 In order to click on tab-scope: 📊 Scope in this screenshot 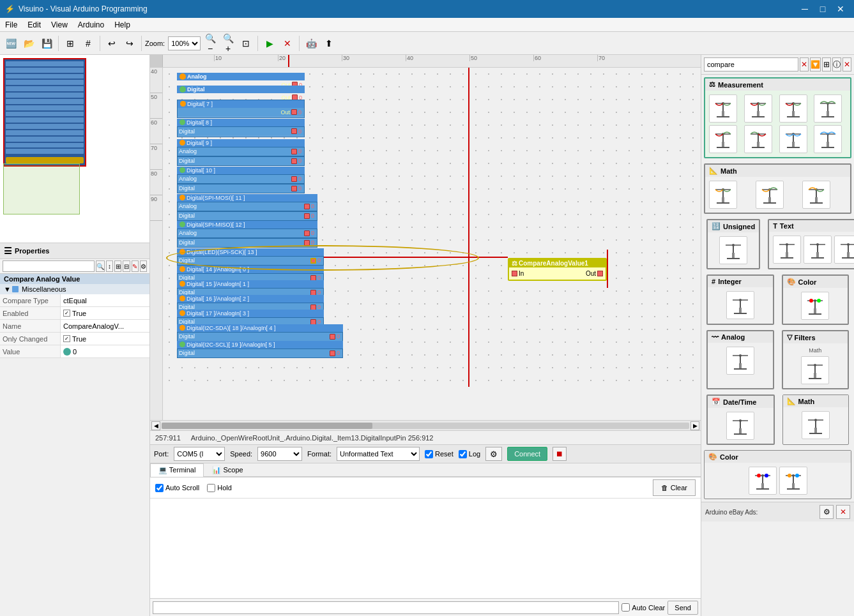, I will do `click(227, 470)`.